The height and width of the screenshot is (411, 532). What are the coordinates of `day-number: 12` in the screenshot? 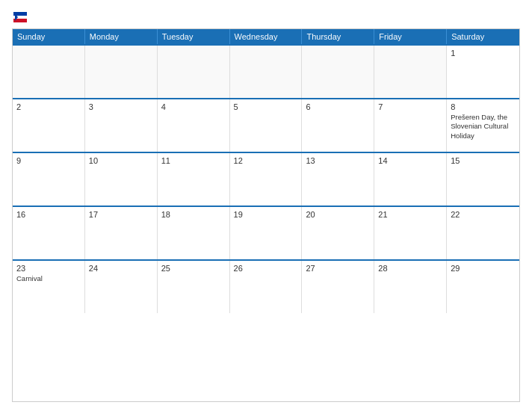 It's located at (266, 161).